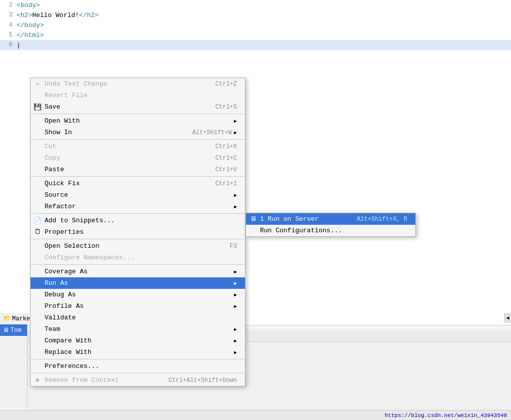  I want to click on menu-item-coverage-as: Coverage As ▶, so click(138, 271).